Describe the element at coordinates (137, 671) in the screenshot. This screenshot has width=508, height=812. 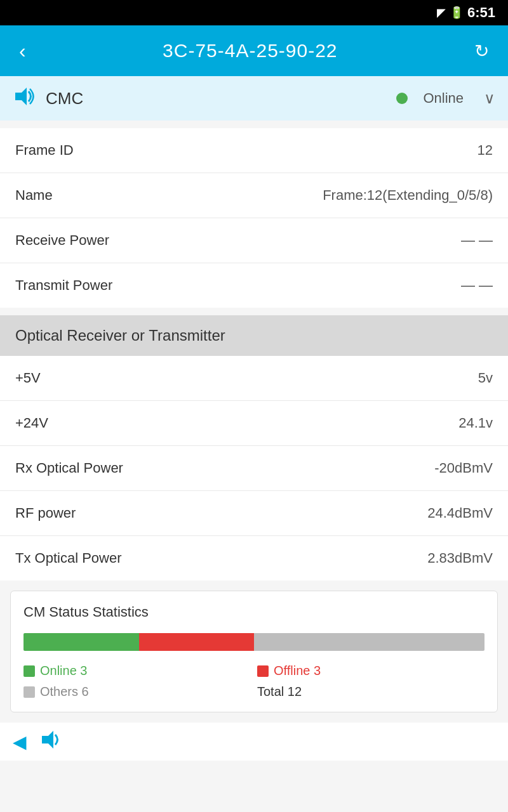
I see `legend-online: Online 3` at that location.